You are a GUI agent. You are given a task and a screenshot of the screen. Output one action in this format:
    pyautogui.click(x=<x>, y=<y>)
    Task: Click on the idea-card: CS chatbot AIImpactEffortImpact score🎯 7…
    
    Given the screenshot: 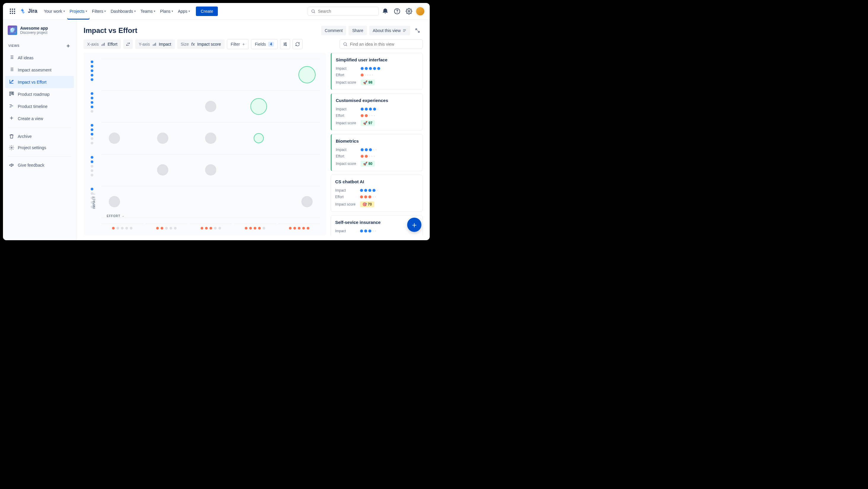 What is the action you would take?
    pyautogui.click(x=377, y=193)
    